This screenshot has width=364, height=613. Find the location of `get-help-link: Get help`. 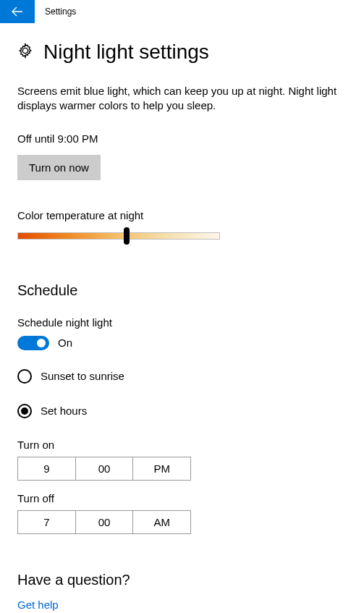

get-help-link: Get help is located at coordinates (38, 605).